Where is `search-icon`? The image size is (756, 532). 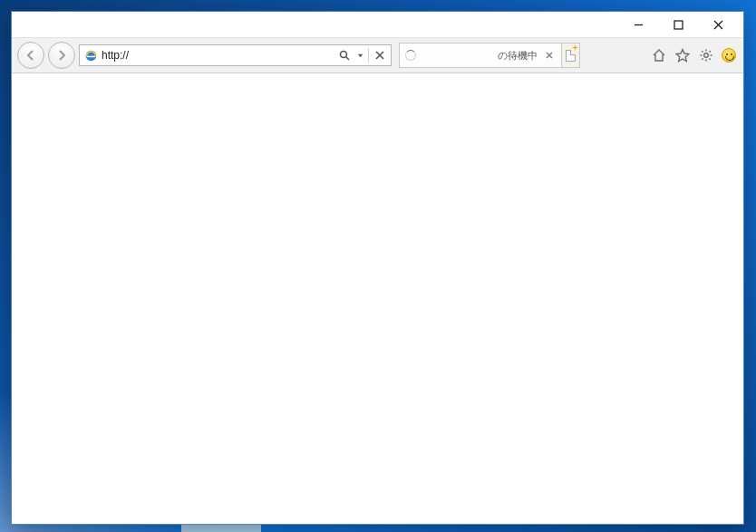 search-icon is located at coordinates (344, 55).